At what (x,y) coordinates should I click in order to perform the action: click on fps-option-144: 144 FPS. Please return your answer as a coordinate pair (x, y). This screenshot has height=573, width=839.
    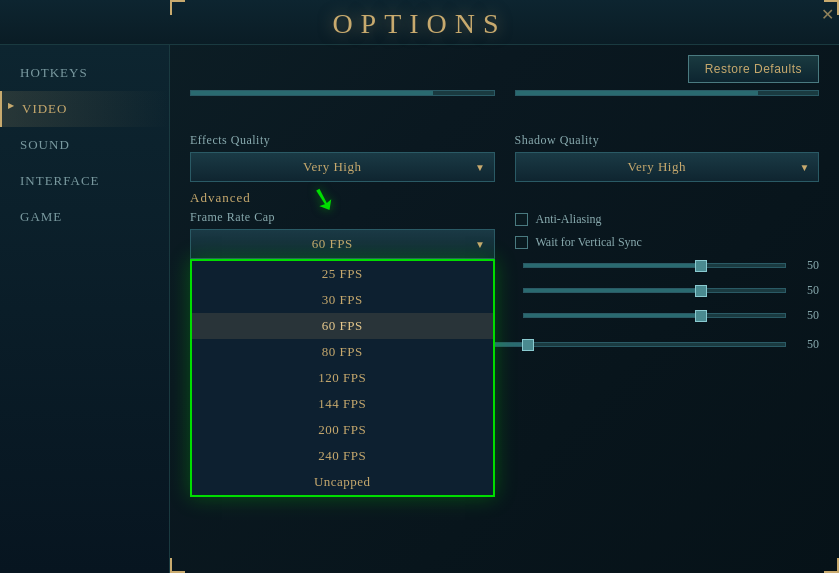
    Looking at the image, I should click on (342, 404).